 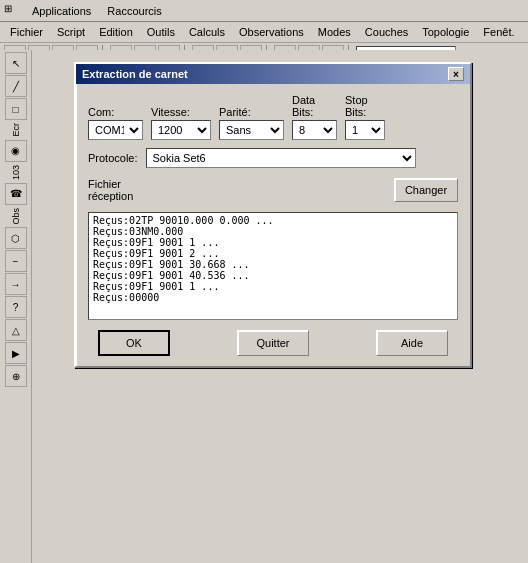 I want to click on dialog-titlebar: Extraction de carnet ×, so click(x=273, y=74).